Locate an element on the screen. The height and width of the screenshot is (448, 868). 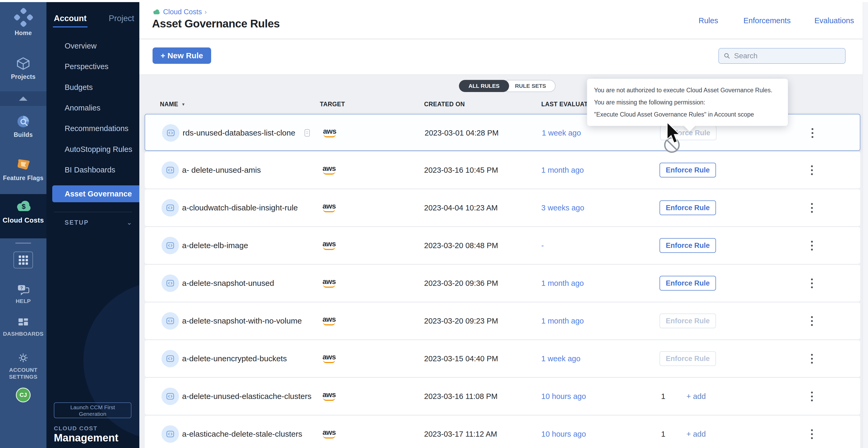
created-on-cell: 2023-03-20 09:36 PM is located at coordinates (461, 283).